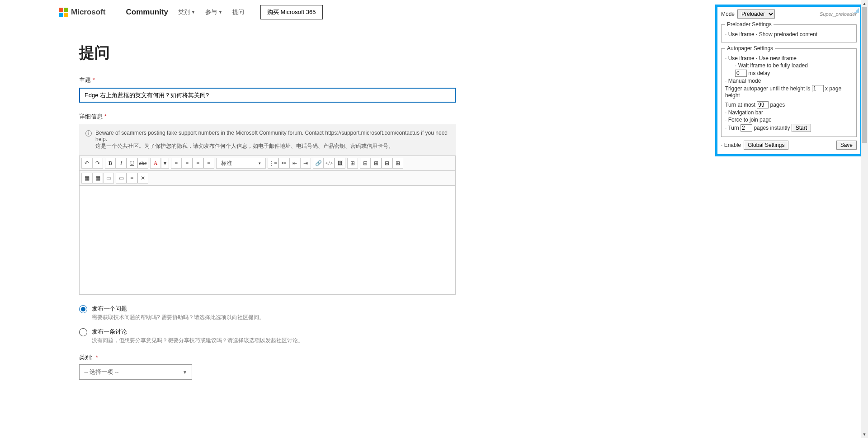 This screenshot has height=438, width=868. I want to click on page-title: 提问, so click(268, 53).